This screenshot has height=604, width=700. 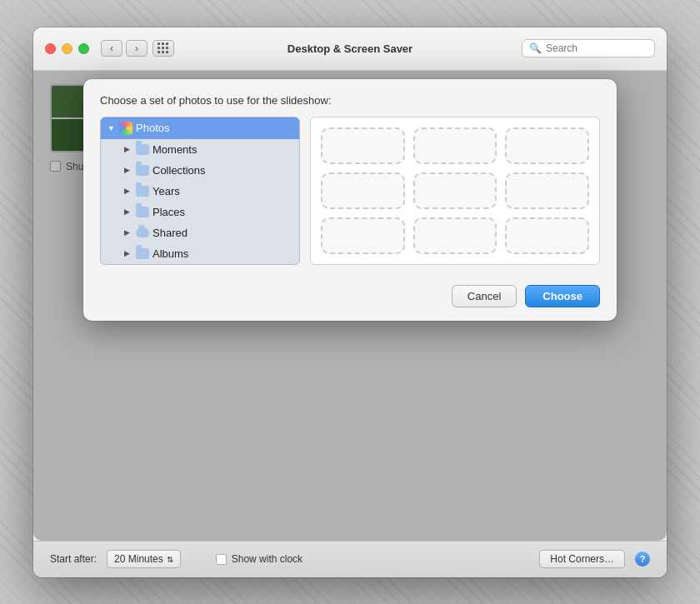 I want to click on folder-icon-collections, so click(x=142, y=170).